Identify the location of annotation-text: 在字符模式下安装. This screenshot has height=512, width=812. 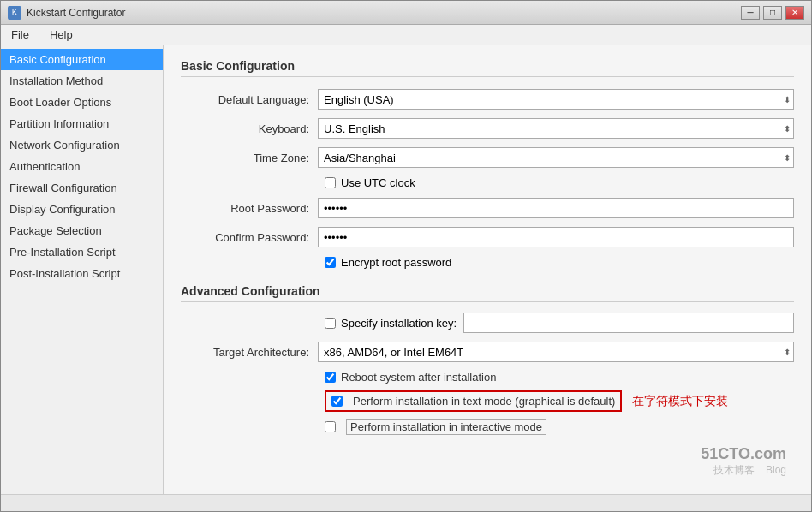
(680, 402).